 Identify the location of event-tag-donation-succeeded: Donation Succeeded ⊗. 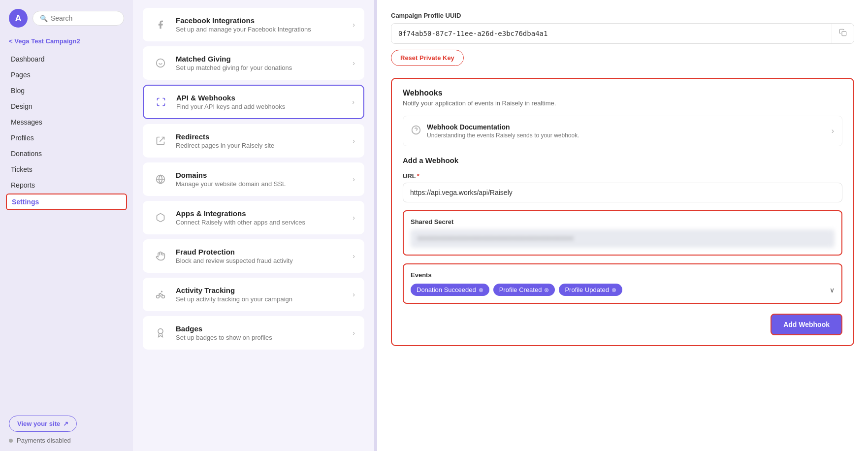
(450, 290).